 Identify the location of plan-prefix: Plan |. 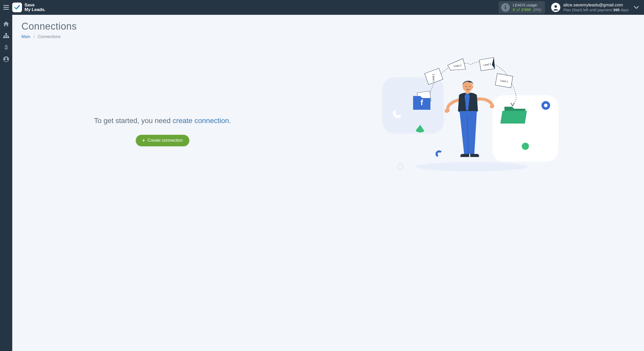
(568, 10).